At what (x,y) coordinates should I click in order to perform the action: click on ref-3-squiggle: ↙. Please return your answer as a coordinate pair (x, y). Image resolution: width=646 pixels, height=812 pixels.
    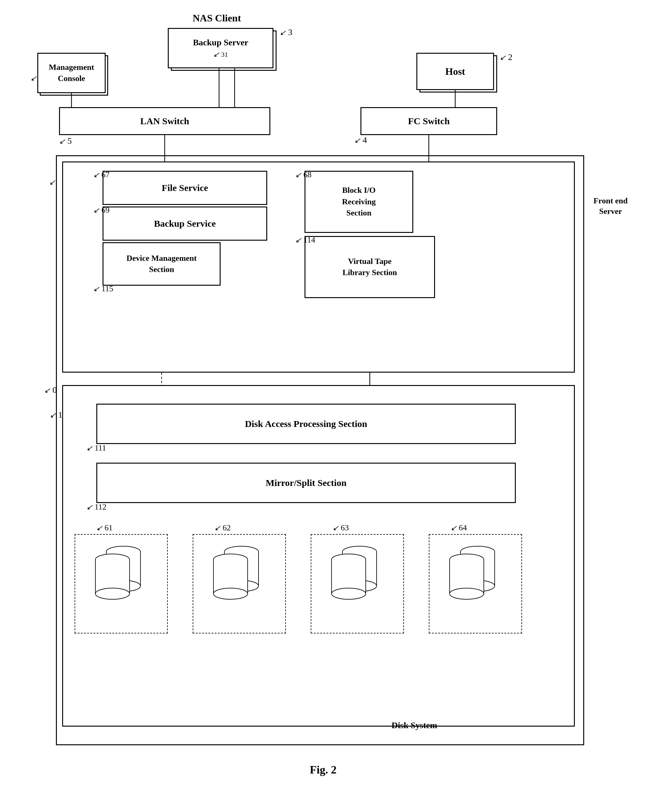
    Looking at the image, I should click on (283, 32).